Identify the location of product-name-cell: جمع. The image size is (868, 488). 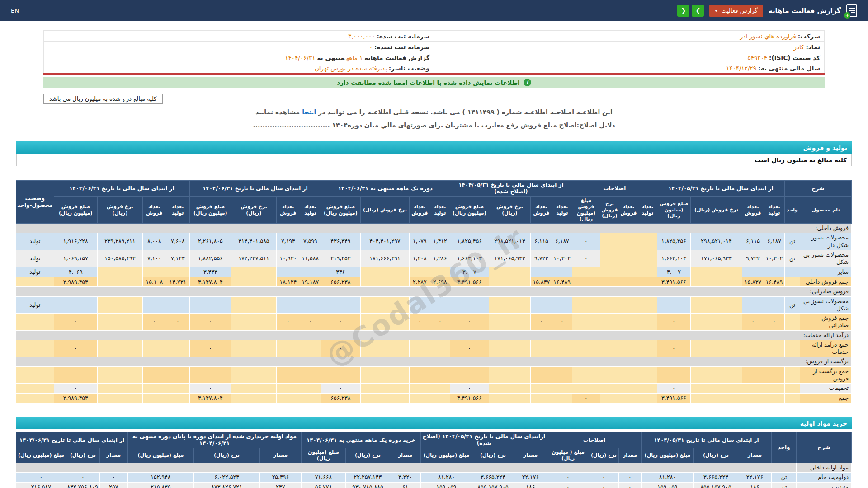
(826, 399).